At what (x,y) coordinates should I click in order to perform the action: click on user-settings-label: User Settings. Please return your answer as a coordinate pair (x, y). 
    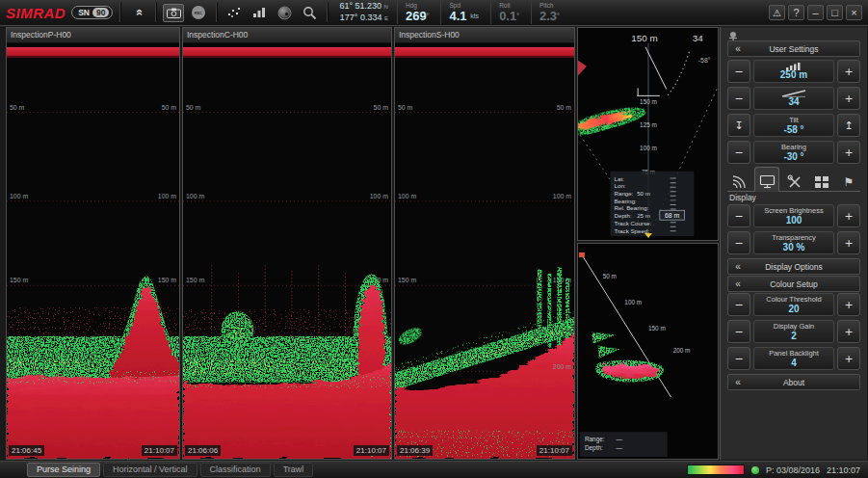
    Looking at the image, I should click on (794, 49).